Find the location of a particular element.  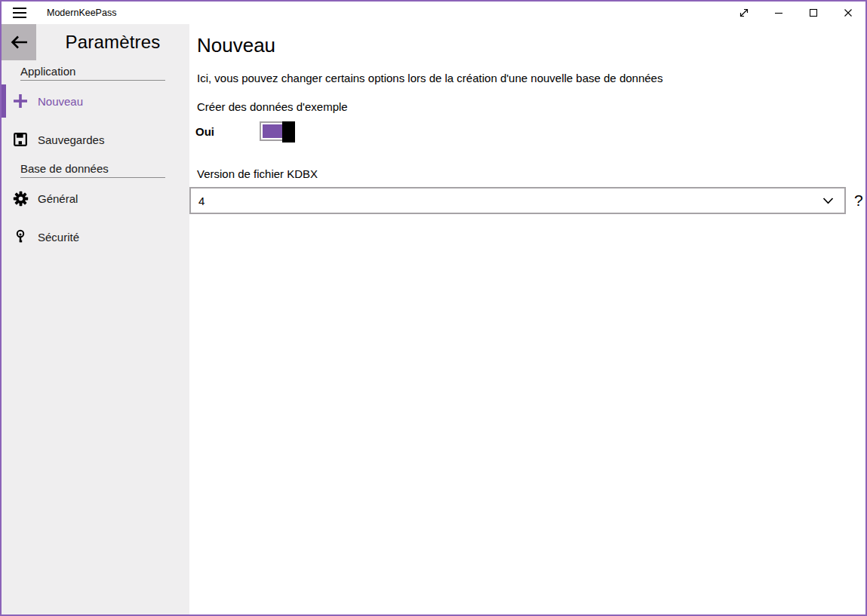

save-icon is located at coordinates (20, 139).